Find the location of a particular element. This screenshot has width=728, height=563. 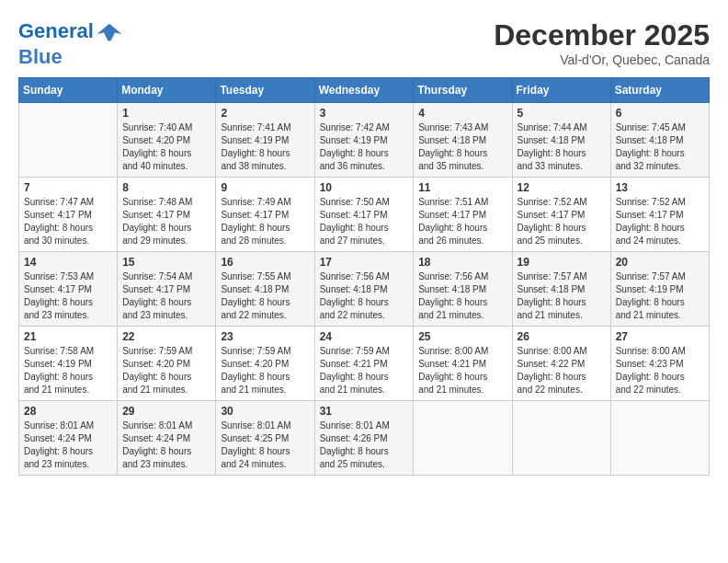

calendar-cell: 20Sunrise: 7:57 AMSunset: 4:19 PMDayligh… is located at coordinates (660, 289).